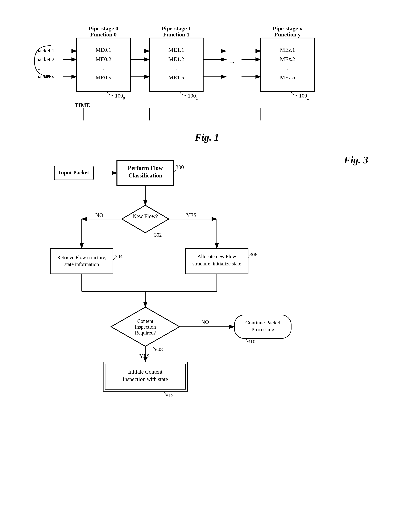  Describe the element at coordinates (145, 372) in the screenshot. I see `initiate-content-line1: Initiate Content` at that location.